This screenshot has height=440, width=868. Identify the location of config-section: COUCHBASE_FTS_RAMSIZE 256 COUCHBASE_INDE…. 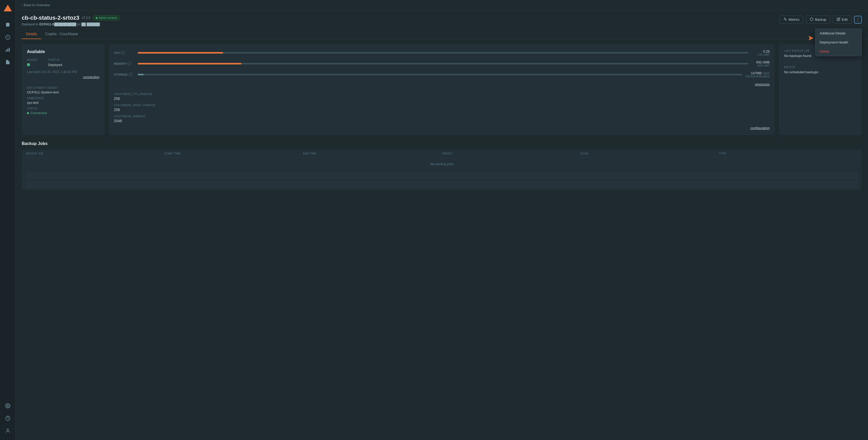
(442, 110).